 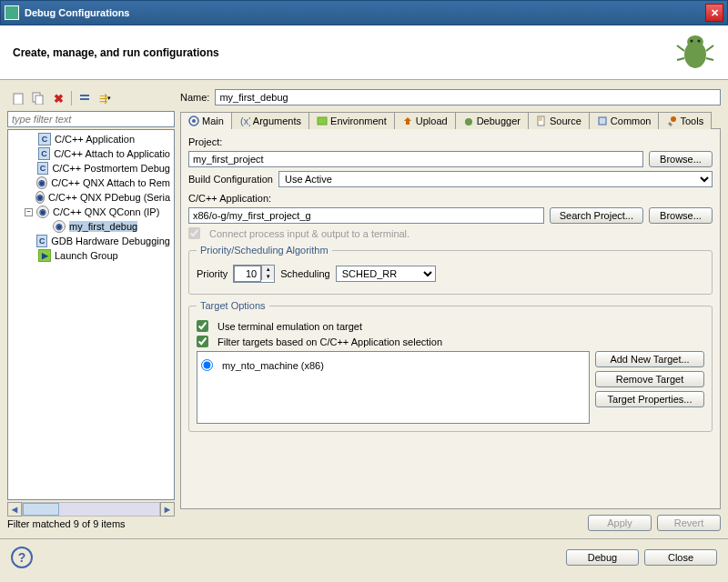 I want to click on search-project-button: Search Project..., so click(x=597, y=216).